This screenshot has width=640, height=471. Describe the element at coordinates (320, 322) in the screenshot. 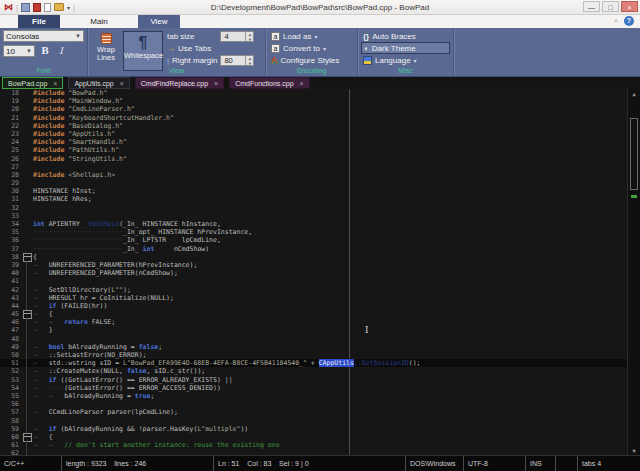

I see `code-line: 46→ → return FALSE;` at that location.